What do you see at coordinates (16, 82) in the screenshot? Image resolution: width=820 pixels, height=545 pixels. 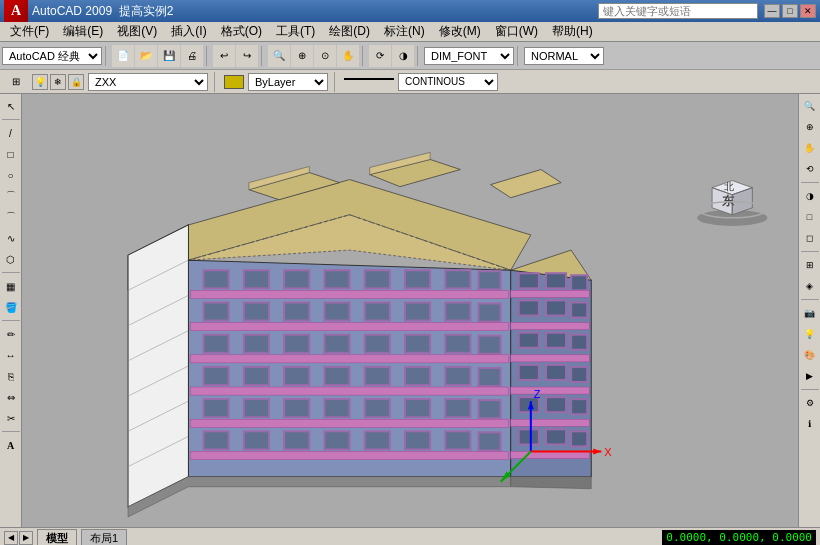 I see `layer-manager-button: ⊞` at bounding box center [16, 82].